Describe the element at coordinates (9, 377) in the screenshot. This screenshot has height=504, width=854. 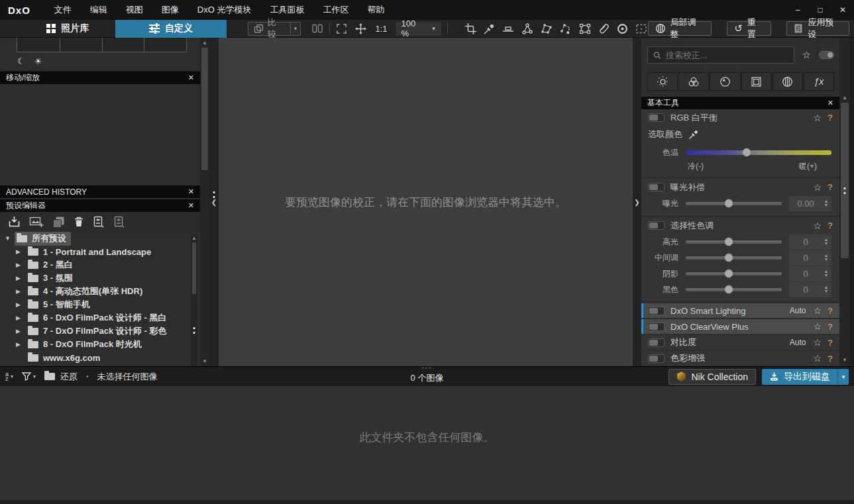
I see `sort-button: az ▾` at that location.